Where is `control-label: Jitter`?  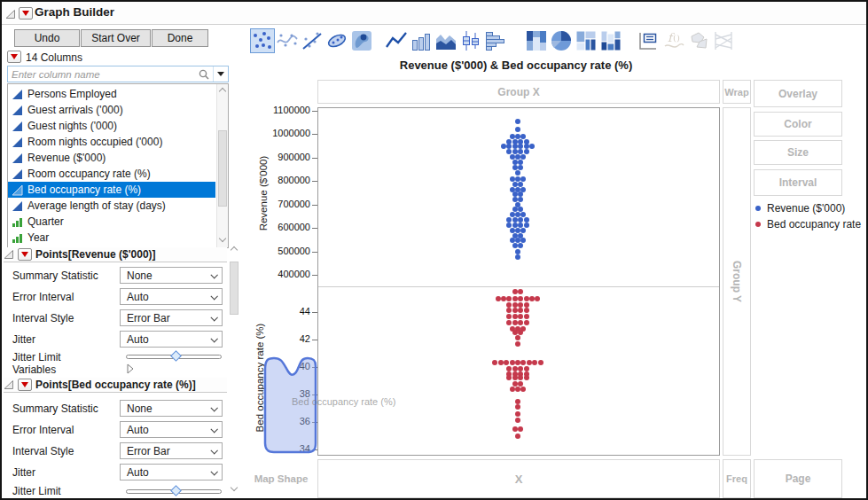 control-label: Jitter is located at coordinates (24, 340).